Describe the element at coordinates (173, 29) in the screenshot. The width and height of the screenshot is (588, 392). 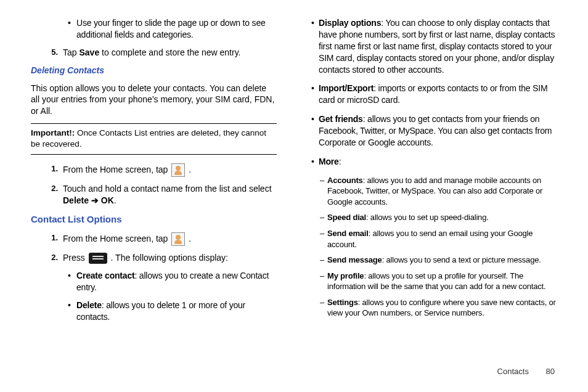
I see `bullet-item: • Use your finger to slide the page up o…` at that location.